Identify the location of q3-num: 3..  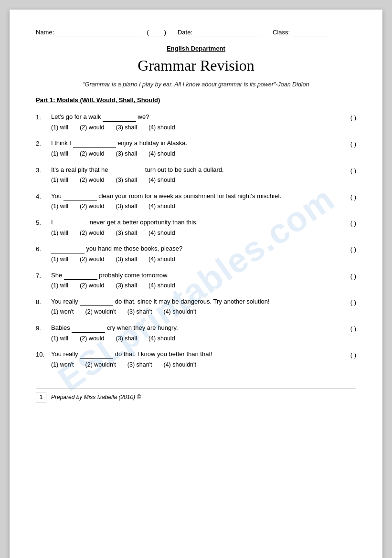
(43, 175).